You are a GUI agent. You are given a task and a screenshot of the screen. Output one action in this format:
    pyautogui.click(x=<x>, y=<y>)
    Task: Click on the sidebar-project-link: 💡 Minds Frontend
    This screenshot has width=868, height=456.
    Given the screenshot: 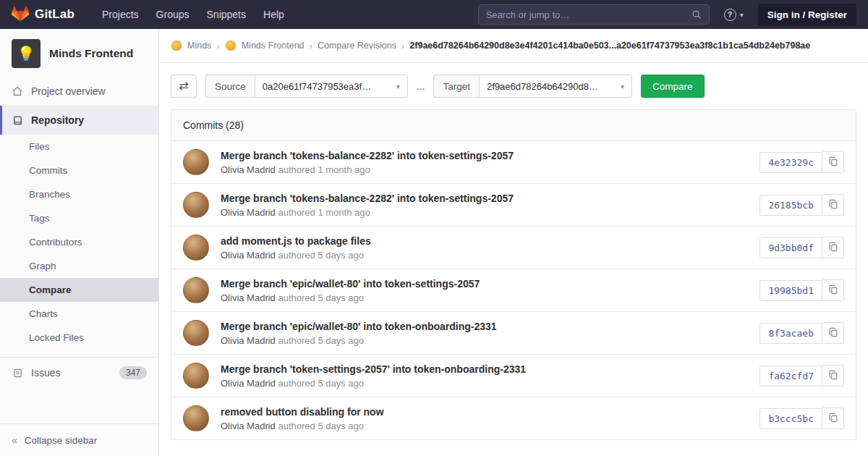 What is the action you would take?
    pyautogui.click(x=80, y=53)
    